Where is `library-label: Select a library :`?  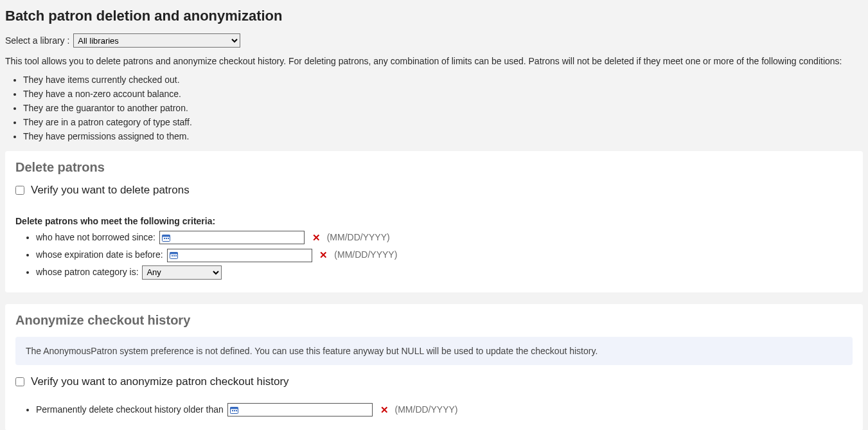
library-label: Select a library : is located at coordinates (37, 40).